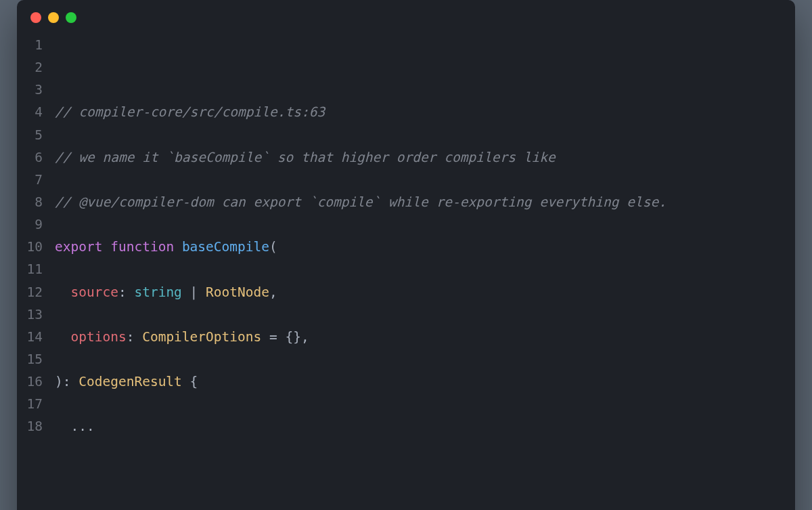  I want to click on code-line: // @vue/compiler-dom can export `compile…, so click(361, 202).